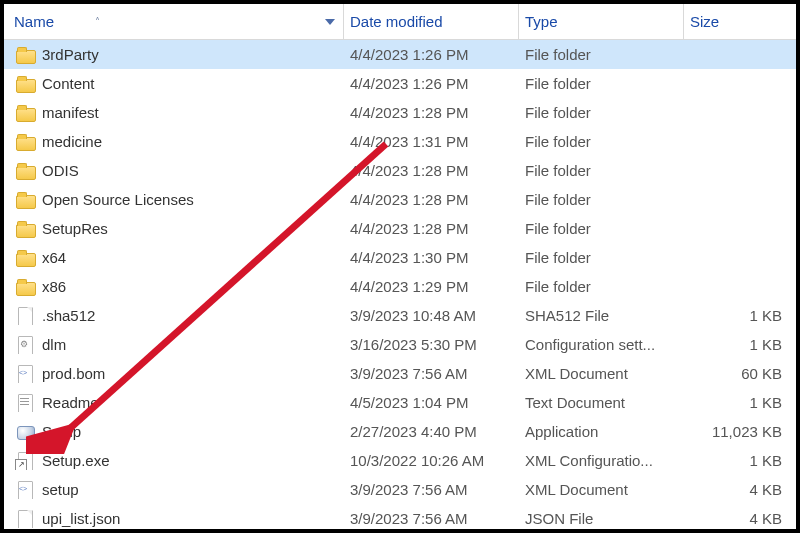  Describe the element at coordinates (400, 286) in the screenshot. I see `file-row: x864/4/2023 1:29 PMFile folder` at that location.